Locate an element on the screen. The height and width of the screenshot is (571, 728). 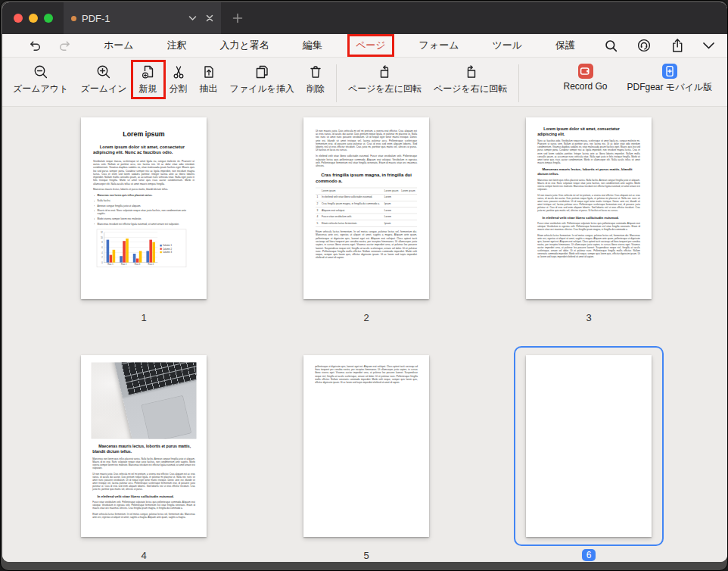
page-thumbnail-5: pellentesque ut dignissim quis, laoreet … is located at coordinates (366, 446).